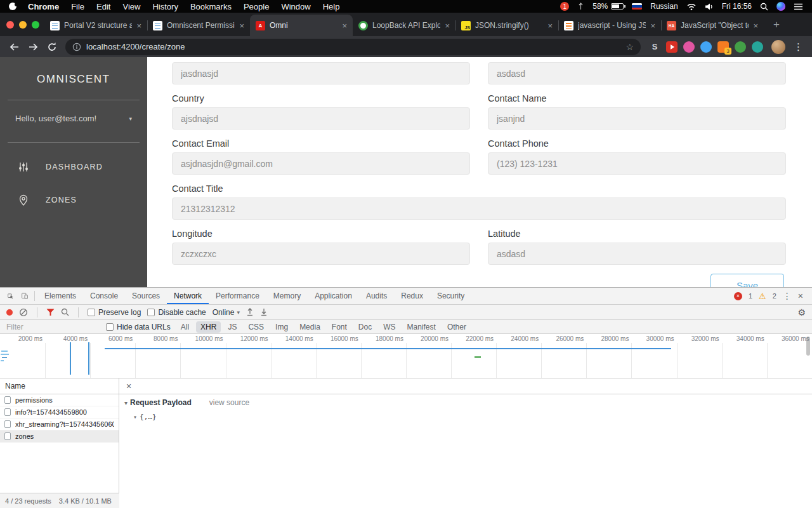 The width and height of the screenshot is (812, 508). Describe the element at coordinates (104, 296) in the screenshot. I see `devtools-tab-console: Console` at that location.